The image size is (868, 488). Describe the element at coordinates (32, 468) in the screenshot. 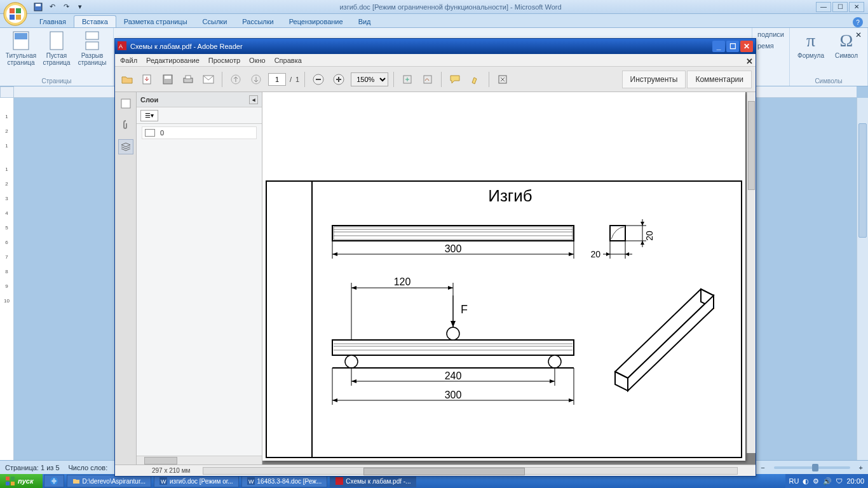

I see `status-page: Страница: 1 из 5` at that location.